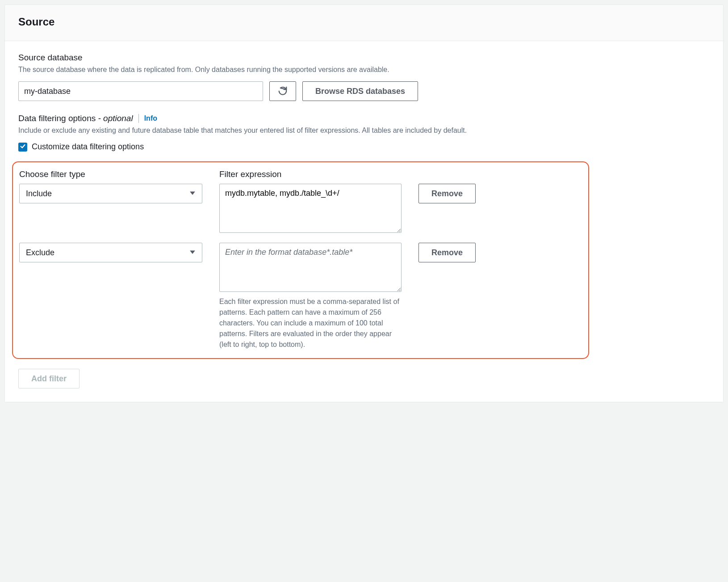 The width and height of the screenshot is (728, 582). What do you see at coordinates (364, 58) in the screenshot?
I see `source-database-label: Source database` at bounding box center [364, 58].